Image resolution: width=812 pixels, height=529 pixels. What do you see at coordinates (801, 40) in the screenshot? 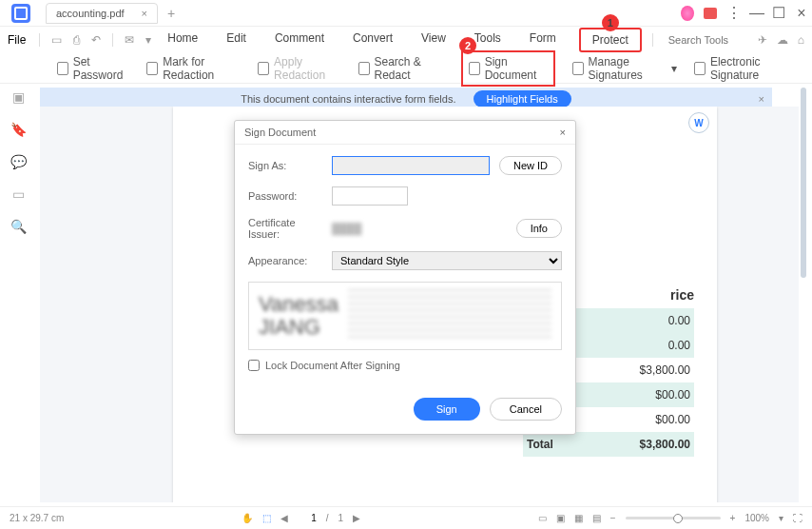
I see `home-icon: ⌂` at bounding box center [801, 40].